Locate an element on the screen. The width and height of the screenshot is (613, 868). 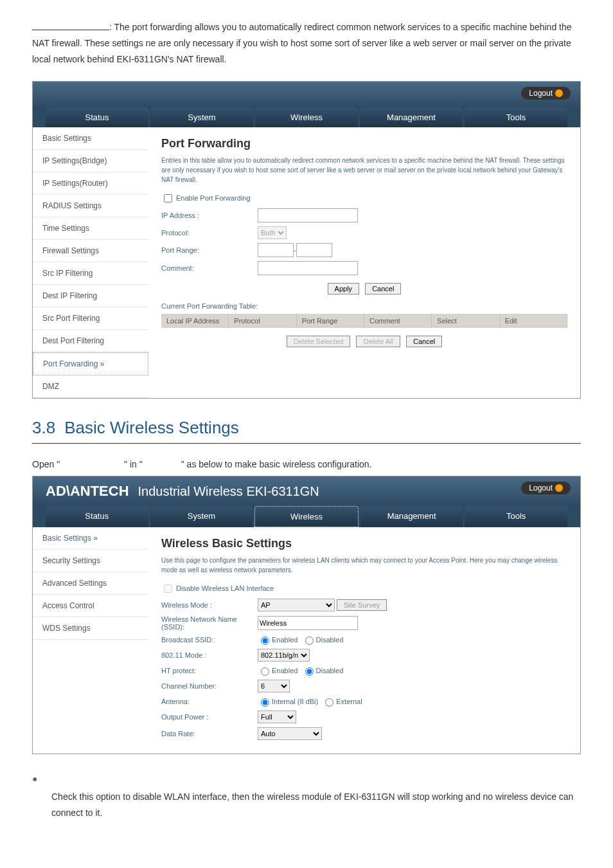
bcast-label: Broadcast SSID: is located at coordinates (209, 640).